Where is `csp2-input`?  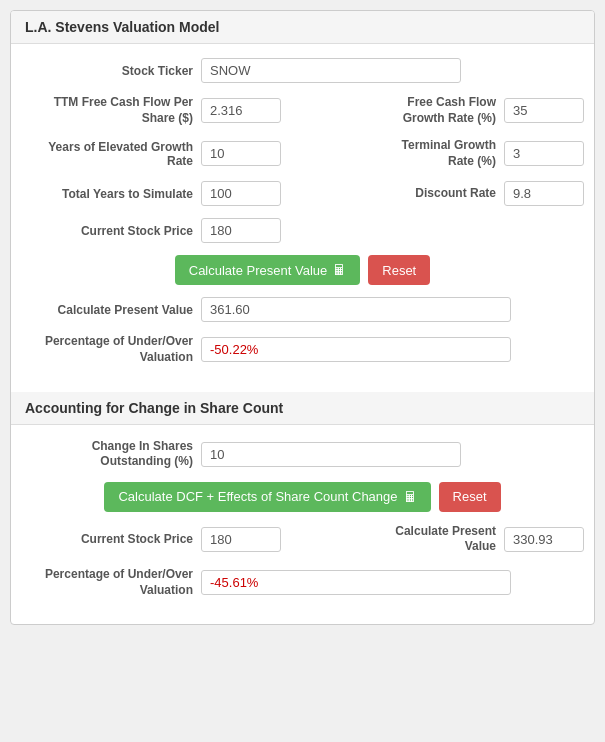 csp2-input is located at coordinates (241, 540).